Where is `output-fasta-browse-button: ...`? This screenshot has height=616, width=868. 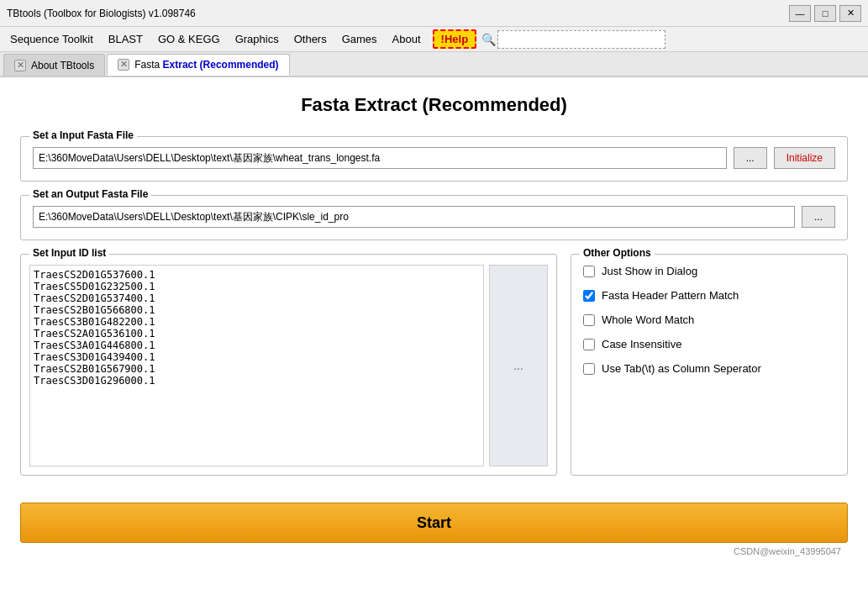 output-fasta-browse-button: ... is located at coordinates (818, 217).